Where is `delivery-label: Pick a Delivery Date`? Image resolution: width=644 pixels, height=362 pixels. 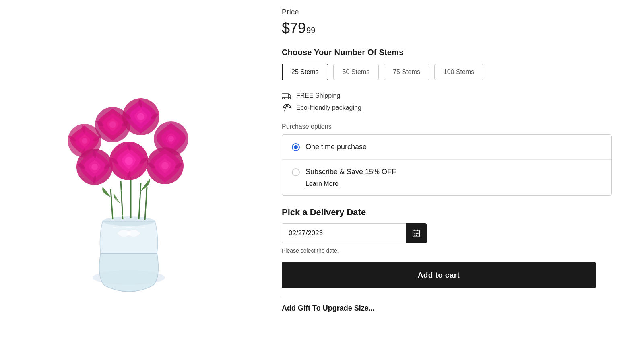 delivery-label: Pick a Delivery Date is located at coordinates (447, 212).